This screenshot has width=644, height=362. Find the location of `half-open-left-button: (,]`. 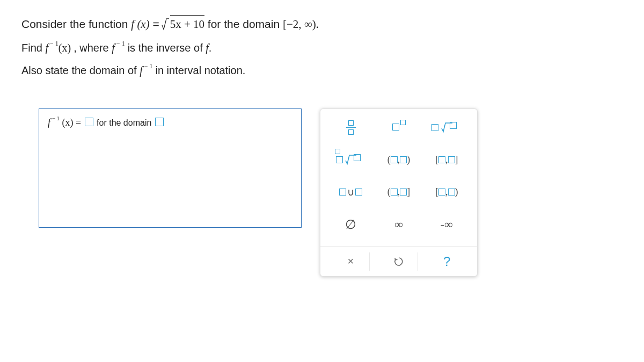

half-open-left-button: (,] is located at coordinates (399, 192).